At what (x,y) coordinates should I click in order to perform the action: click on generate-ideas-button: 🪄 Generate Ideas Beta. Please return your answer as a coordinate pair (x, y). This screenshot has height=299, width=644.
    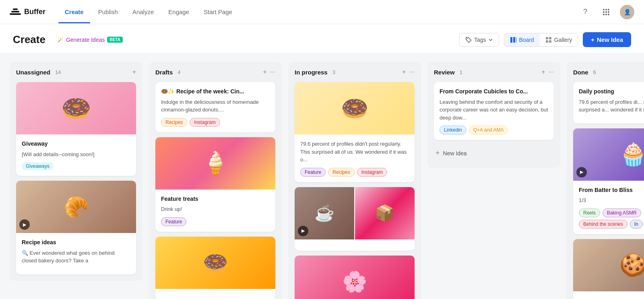
    Looking at the image, I should click on (90, 40).